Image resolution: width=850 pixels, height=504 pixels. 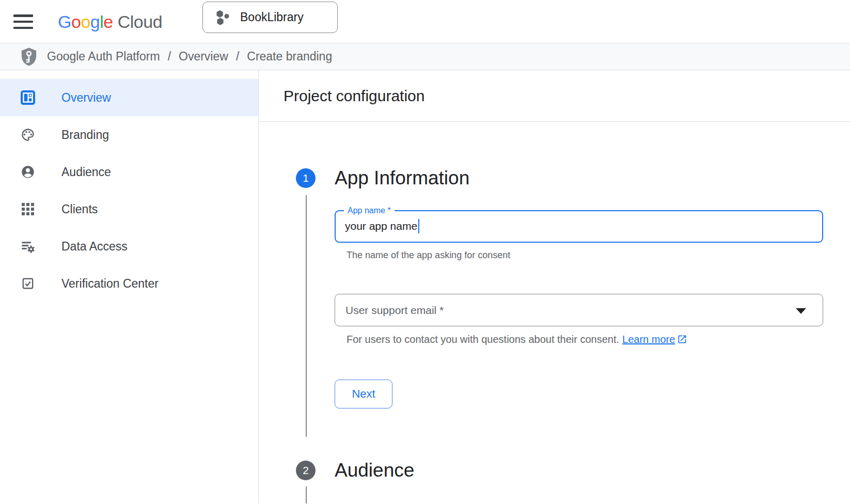 I want to click on overview-icon, so click(x=28, y=98).